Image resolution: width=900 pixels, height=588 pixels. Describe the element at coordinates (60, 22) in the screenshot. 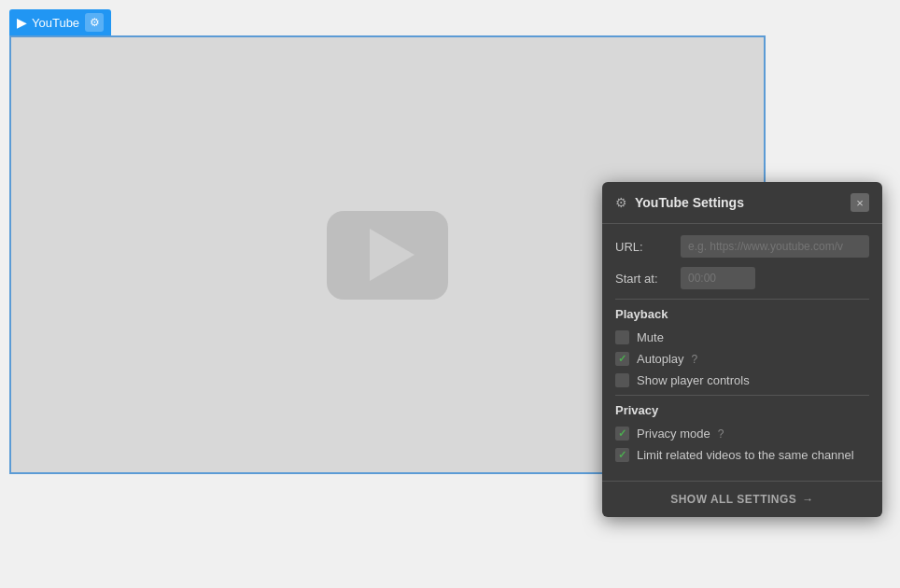

I see `widget-titlebar: ▶ YouTube ⚙` at that location.